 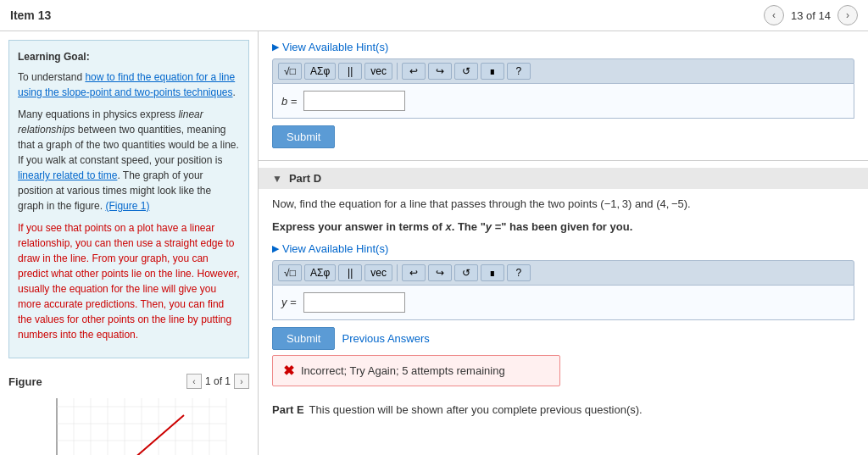 I want to click on part-d-toolbar-undo-btn: ↩, so click(x=414, y=273).